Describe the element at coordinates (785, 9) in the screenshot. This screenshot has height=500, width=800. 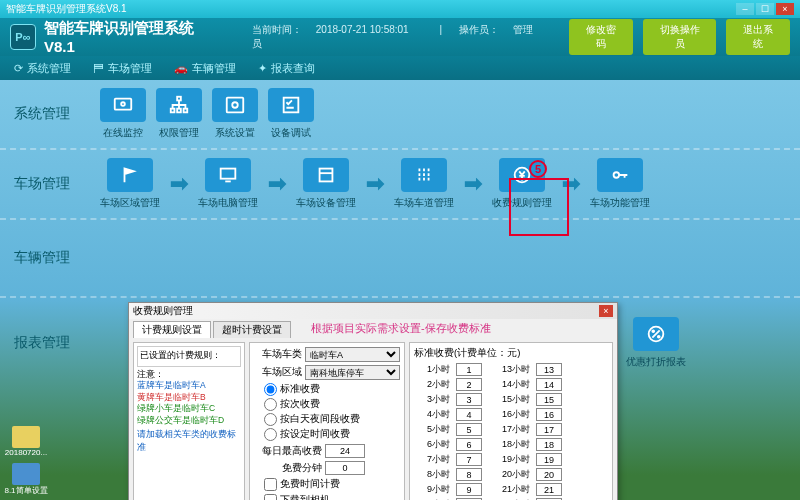
I see `window-close-button: ×` at that location.